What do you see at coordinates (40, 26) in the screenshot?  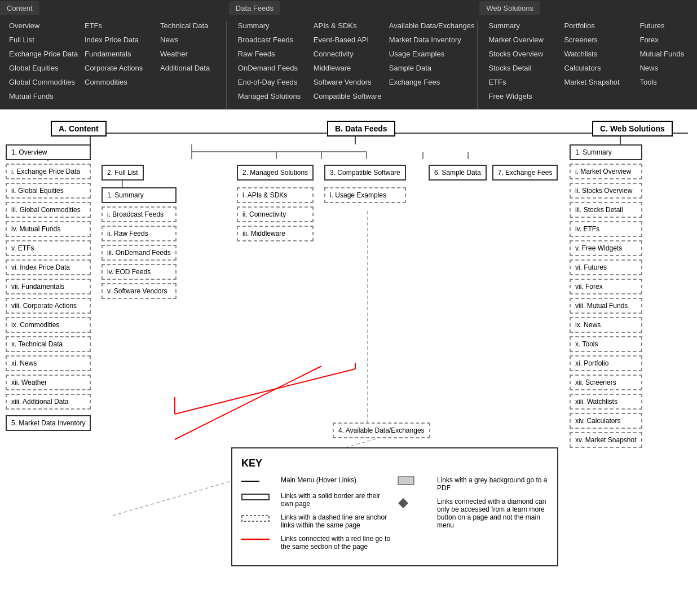 I see `nav-overview: Overview` at bounding box center [40, 26].